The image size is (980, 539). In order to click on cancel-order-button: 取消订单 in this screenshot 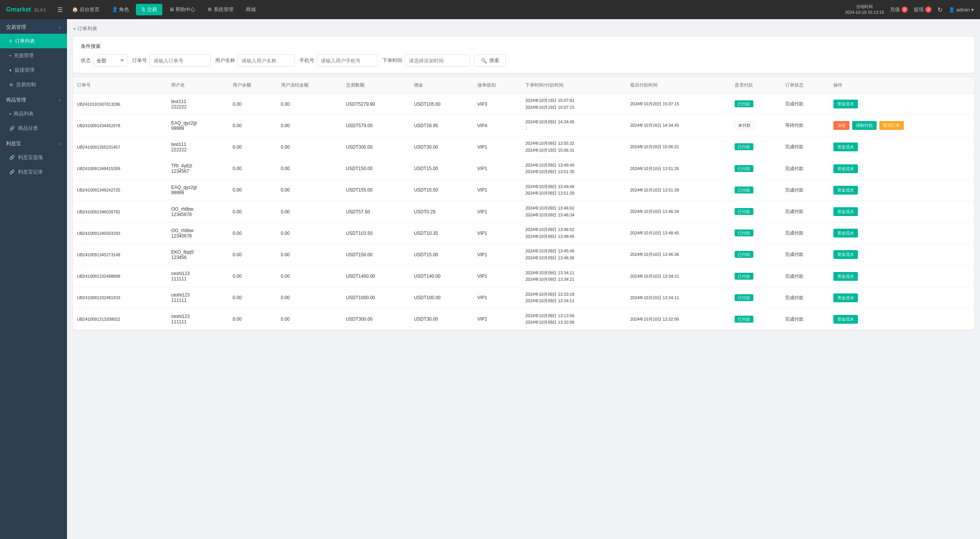, I will do `click(892, 126)`.